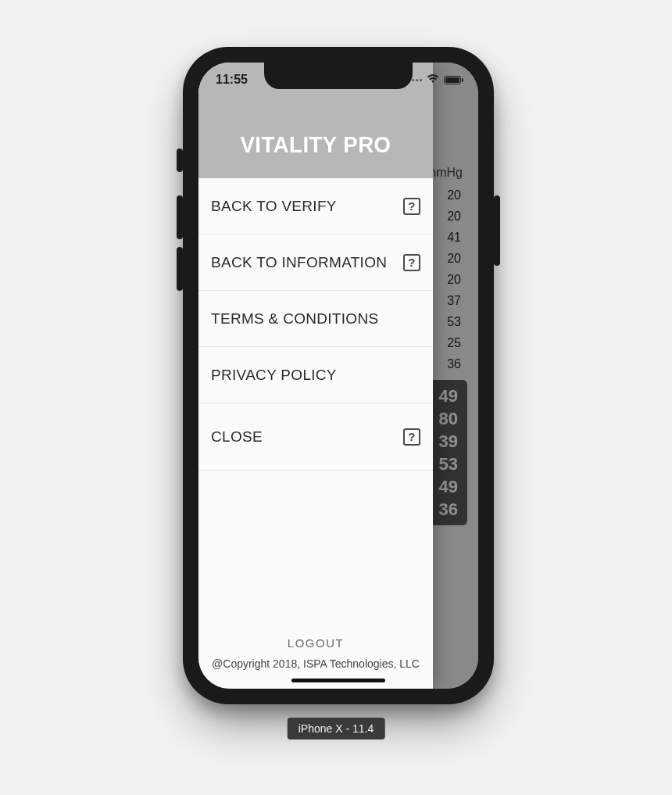 Image resolution: width=672 pixels, height=795 pixels. I want to click on logout-button: LOGOUT, so click(316, 643).